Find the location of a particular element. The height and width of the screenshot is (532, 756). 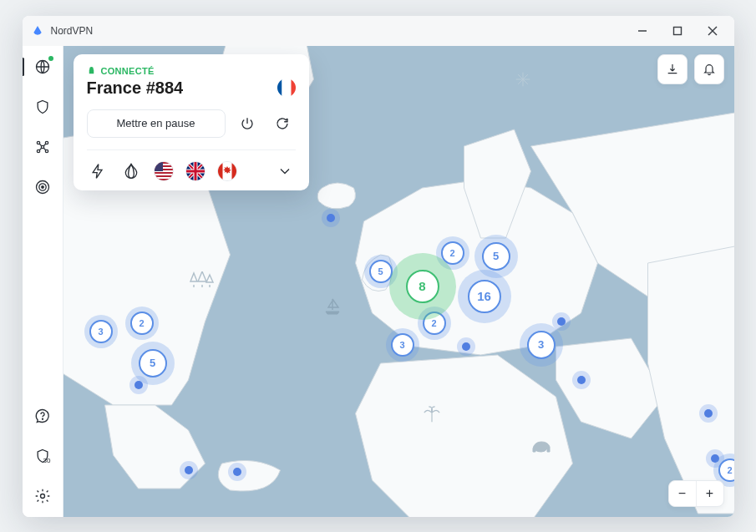

flag-fr-icon is located at coordinates (287, 88).